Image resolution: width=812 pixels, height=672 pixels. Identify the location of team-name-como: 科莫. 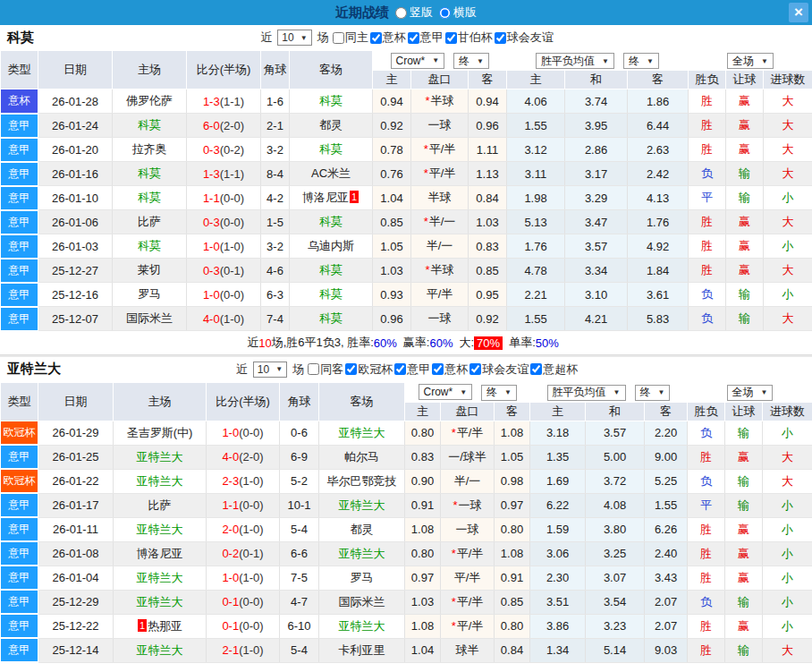
(21, 38).